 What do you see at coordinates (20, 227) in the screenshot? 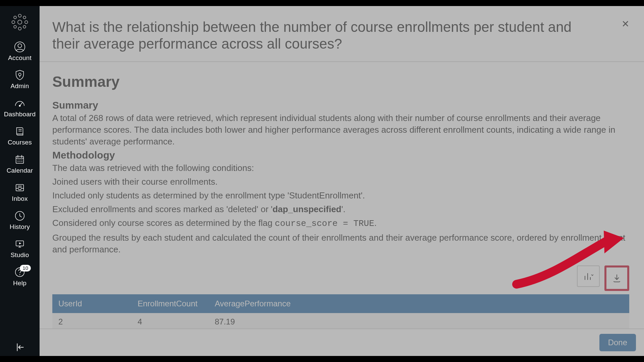
I see `sidebar-item-label: History` at bounding box center [20, 227].